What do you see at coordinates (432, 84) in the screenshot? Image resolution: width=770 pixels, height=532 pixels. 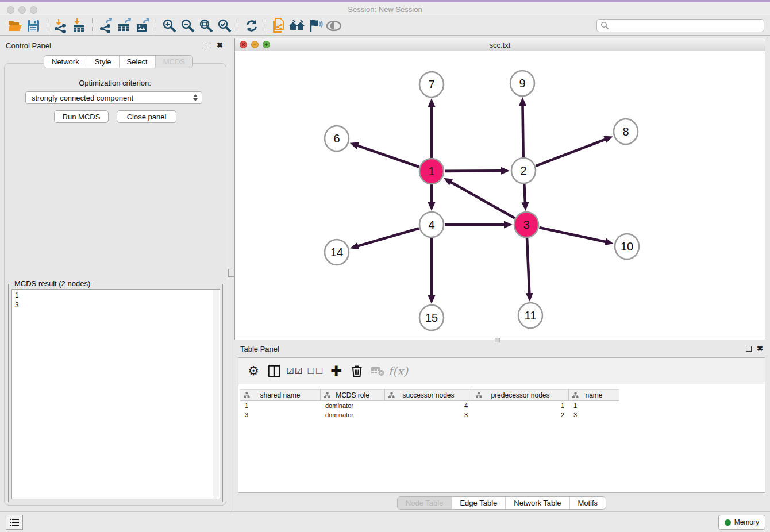 I see `node-7: 7` at bounding box center [432, 84].